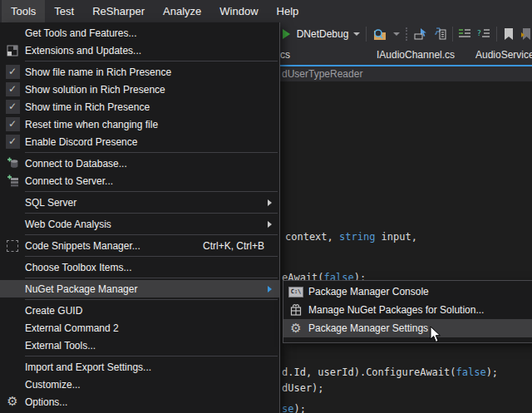 The height and width of the screenshot is (413, 532). I want to click on add-database-icon, so click(12, 163).